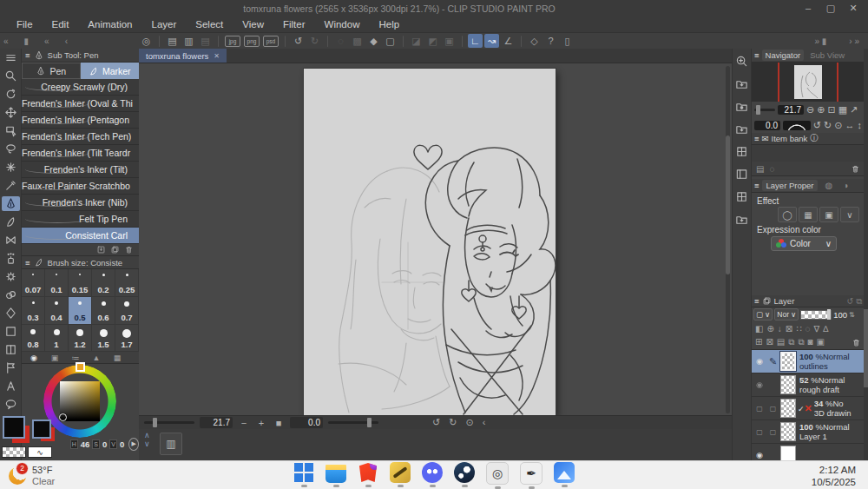 This screenshot has width=868, height=489. Describe the element at coordinates (342, 24) in the screenshot. I see `menu-item: Window` at that location.